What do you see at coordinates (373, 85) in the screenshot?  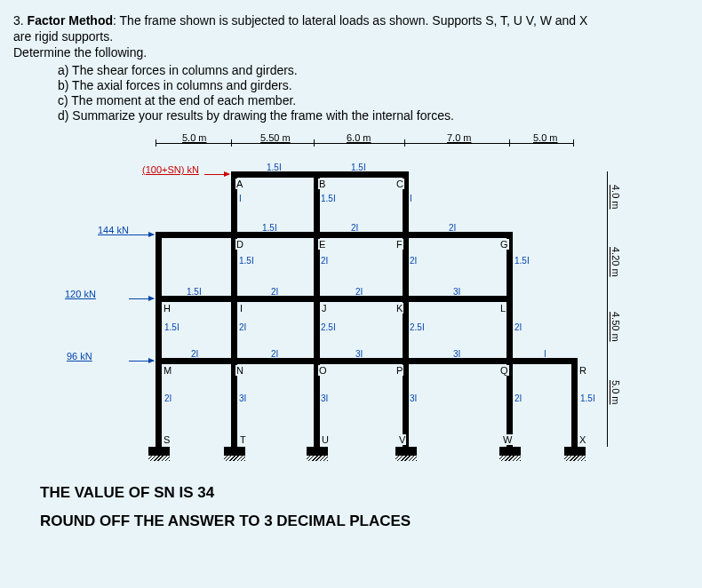 I see `item-b: b) The axial forces in columns and girde…` at bounding box center [373, 85].